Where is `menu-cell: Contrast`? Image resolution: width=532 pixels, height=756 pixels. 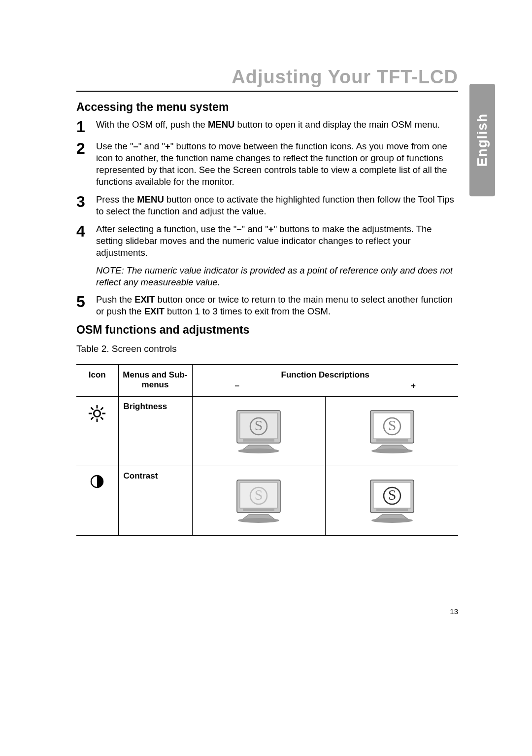 menu-cell: Contrast is located at coordinates (155, 501).